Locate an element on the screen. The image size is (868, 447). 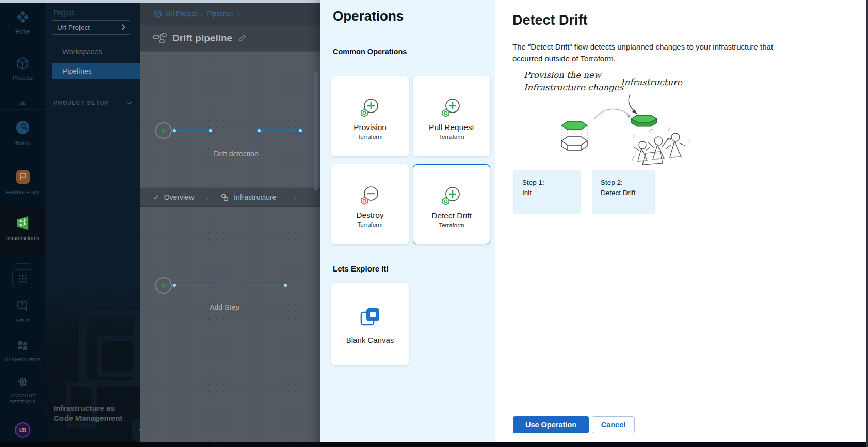
explore-heading: Lets Explore It! is located at coordinates (361, 268).